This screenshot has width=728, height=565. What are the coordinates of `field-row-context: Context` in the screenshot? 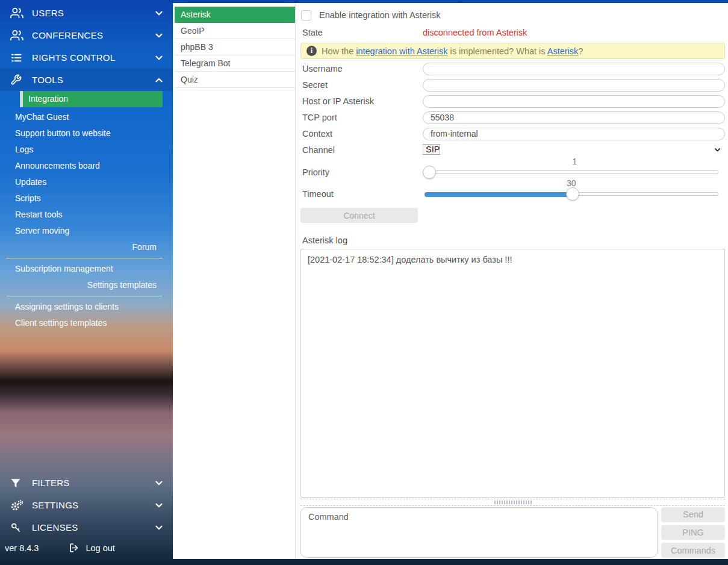 It's located at (513, 134).